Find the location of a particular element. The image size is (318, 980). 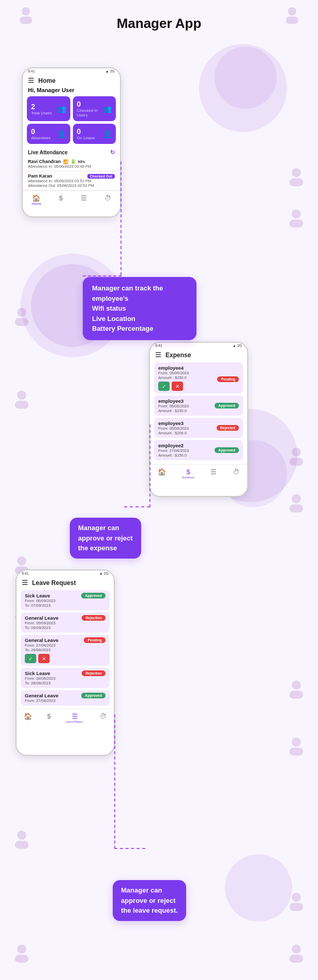

stat-icon-1: 👥 is located at coordinates (108, 109).